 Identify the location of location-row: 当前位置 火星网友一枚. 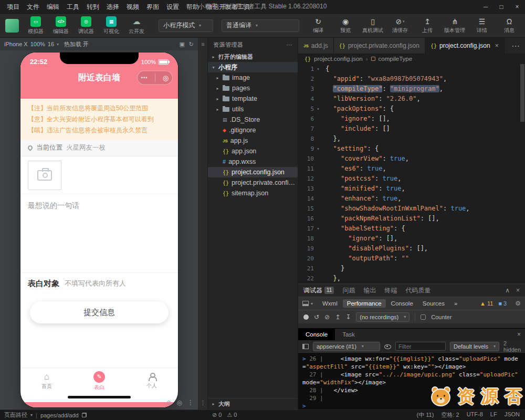
(99, 148).